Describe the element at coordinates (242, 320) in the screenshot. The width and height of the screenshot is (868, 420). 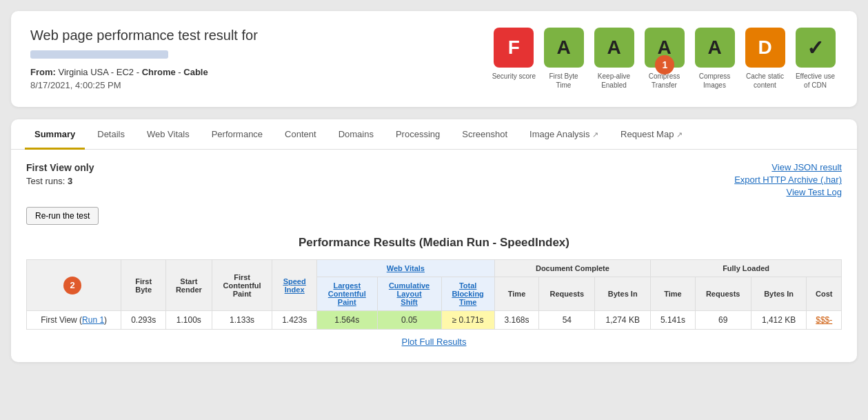
I see `cell-fcp: 1.133s` at that location.